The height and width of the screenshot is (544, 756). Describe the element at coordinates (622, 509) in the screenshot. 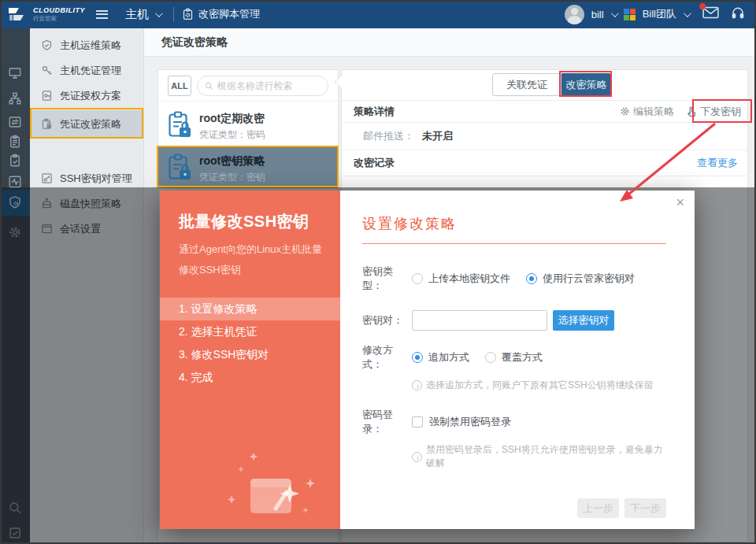

I see `modal-footer: 上一步 下一步` at that location.